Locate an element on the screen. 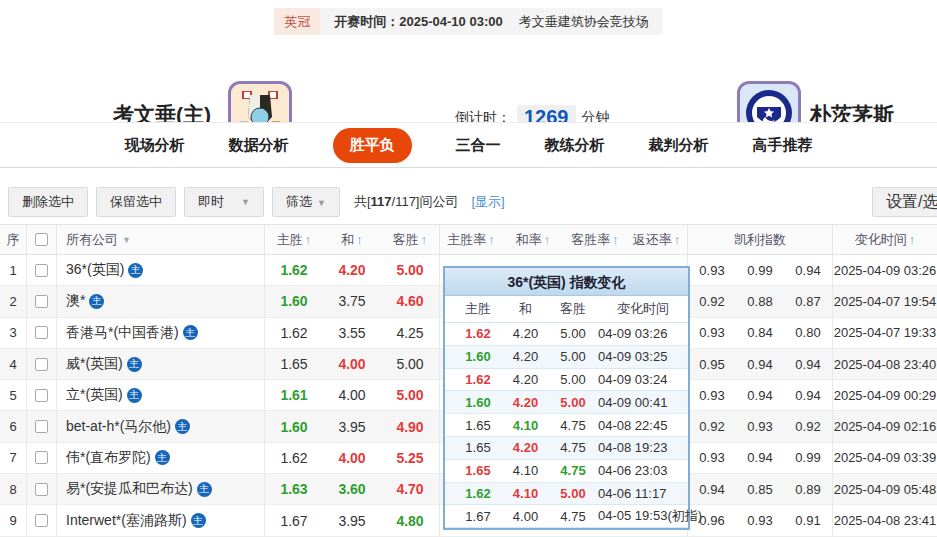 Image resolution: width=937 pixels, height=537 pixels. company-cell: 易*(安提瓜和巴布达)主 is located at coordinates (161, 489).